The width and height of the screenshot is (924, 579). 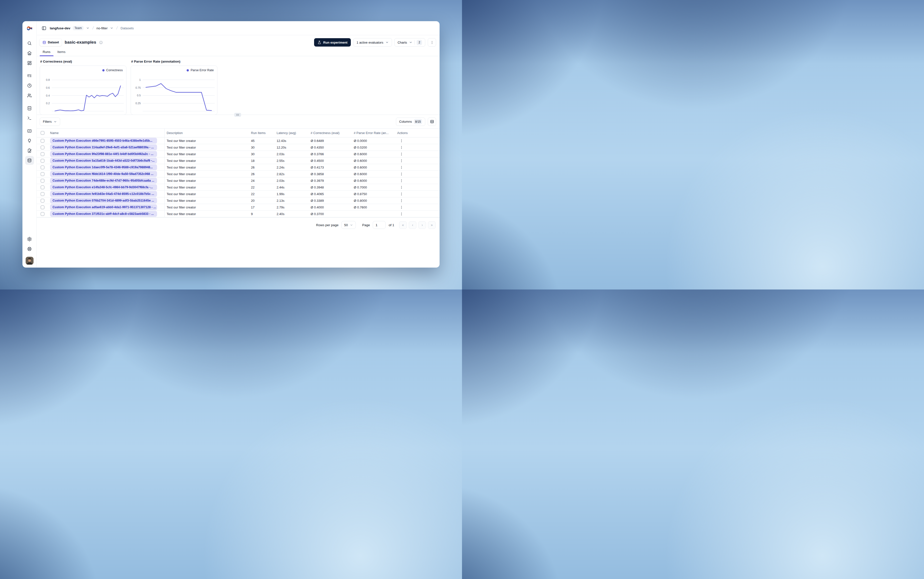 What do you see at coordinates (418, 147) in the screenshot?
I see `actions-cell` at bounding box center [418, 147].